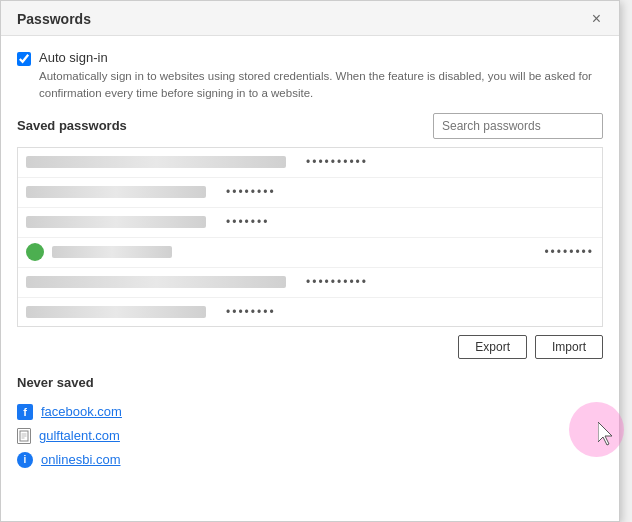 Image resolution: width=632 pixels, height=522 pixels. I want to click on never-saved-list: f facebook.com gulftalent.com, so click(310, 436).